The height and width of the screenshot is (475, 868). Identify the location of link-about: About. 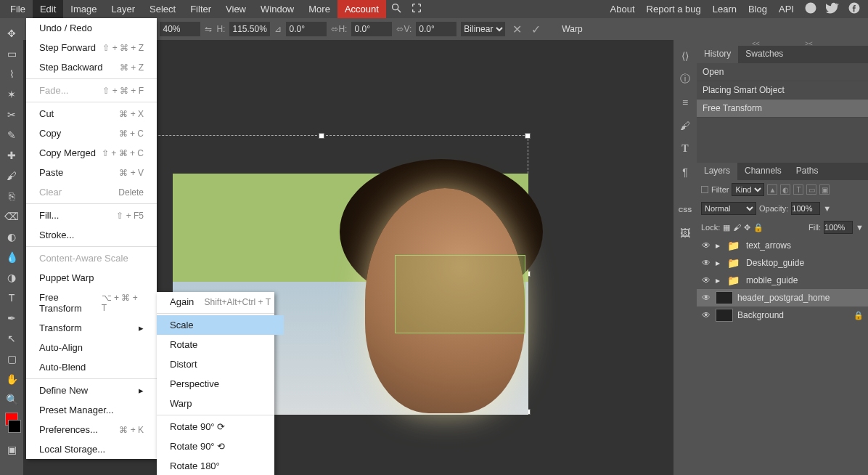
(623, 9).